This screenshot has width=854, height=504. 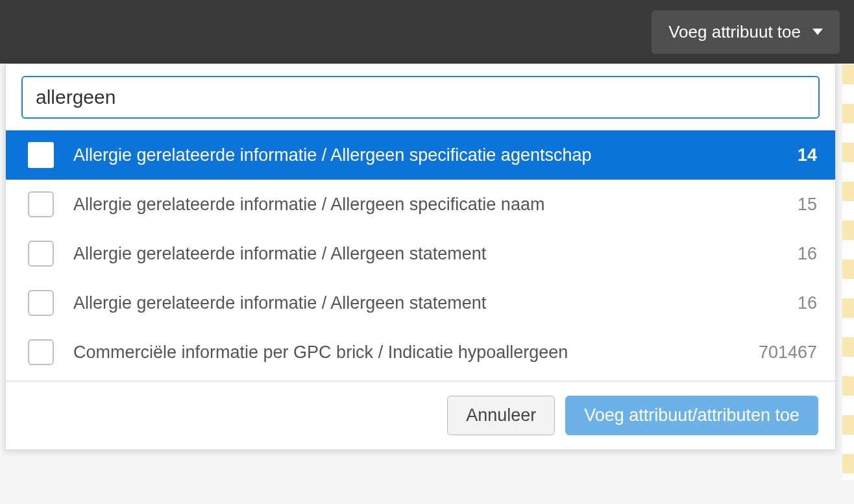 What do you see at coordinates (409, 353) in the screenshot?
I see `list-item-label: Commerciële informatie per GPC brick / I…` at bounding box center [409, 353].